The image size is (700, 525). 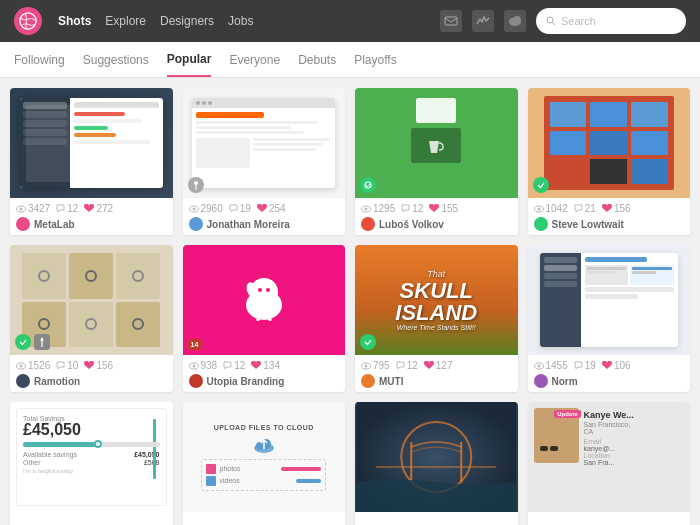 What do you see at coordinates (190, 60) in the screenshot?
I see `subnav-popular: Popular` at bounding box center [190, 60].